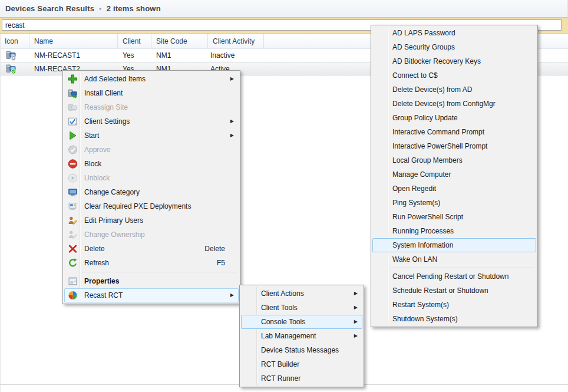  I want to click on menu-item-add-selected-items: Add Selected Items▶, so click(151, 79).